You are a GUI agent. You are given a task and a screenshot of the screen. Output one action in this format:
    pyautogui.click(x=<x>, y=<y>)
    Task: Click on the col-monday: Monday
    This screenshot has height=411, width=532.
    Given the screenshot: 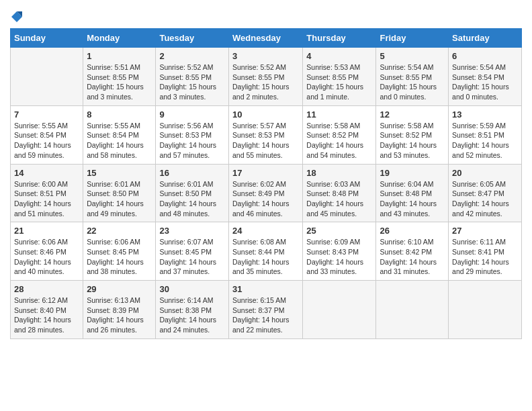 What is the action you would take?
    pyautogui.click(x=120, y=38)
    